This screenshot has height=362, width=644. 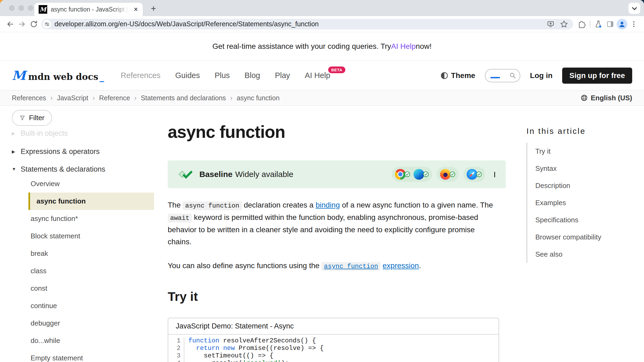 What do you see at coordinates (83, 356) in the screenshot?
I see `sidebar-item: Empty statement` at bounding box center [83, 356].